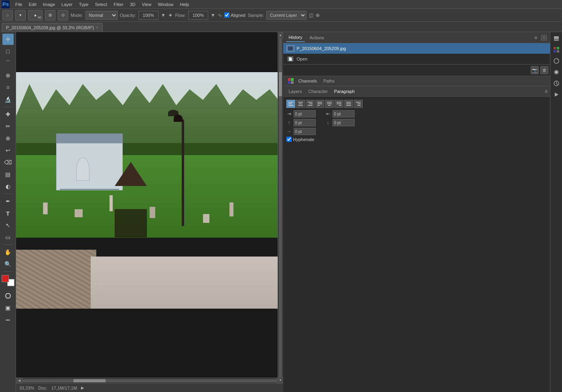 The width and height of the screenshot is (562, 392). I want to click on quick-mask-btn, so click(8, 296).